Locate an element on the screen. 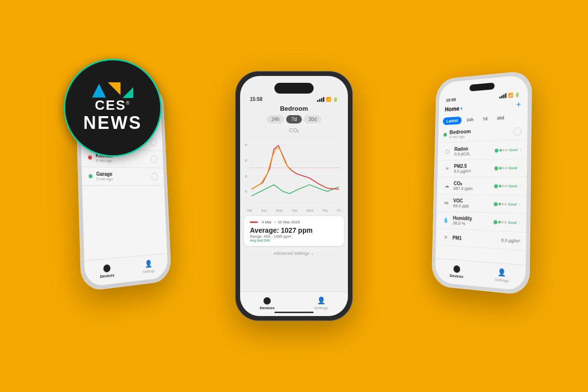  home-indicator-center is located at coordinates (294, 313).